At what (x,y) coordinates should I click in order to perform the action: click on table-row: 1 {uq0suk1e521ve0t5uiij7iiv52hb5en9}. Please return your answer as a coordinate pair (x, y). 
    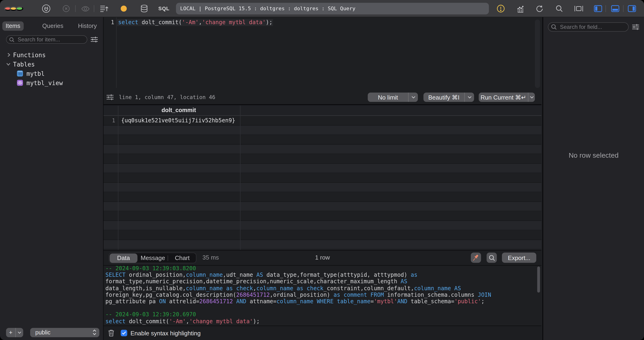
    Looking at the image, I should click on (322, 121).